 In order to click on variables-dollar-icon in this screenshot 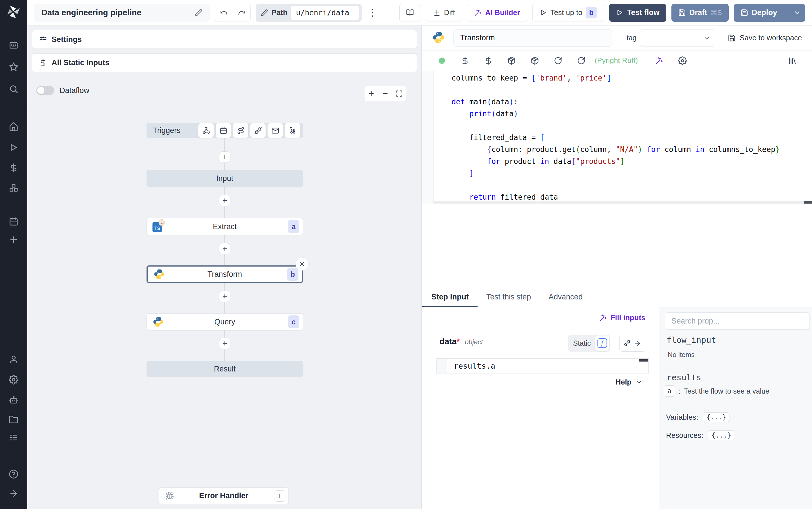, I will do `click(465, 61)`.